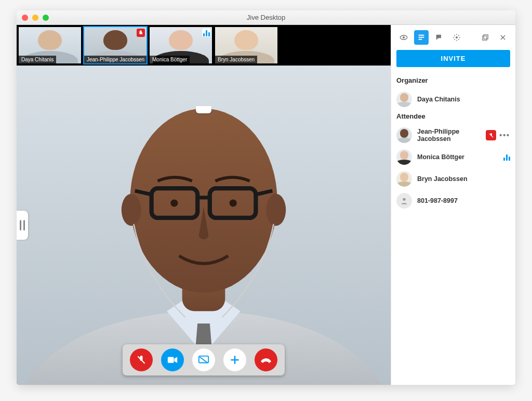 This screenshot has width=532, height=401. What do you see at coordinates (141, 360) in the screenshot?
I see `mute-button` at bounding box center [141, 360].